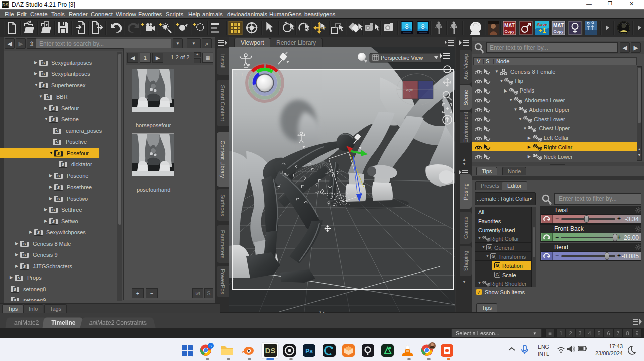 This screenshot has width=644, height=361. What do you see at coordinates (402, 58) in the screenshot?
I see `svg-text: Perspective View` at bounding box center [402, 58].